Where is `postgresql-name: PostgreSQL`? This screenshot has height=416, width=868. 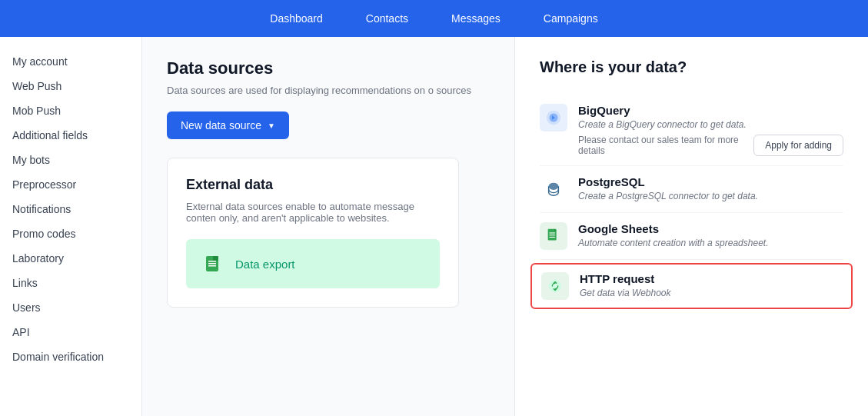 postgresql-name: PostgreSQL is located at coordinates (710, 181).